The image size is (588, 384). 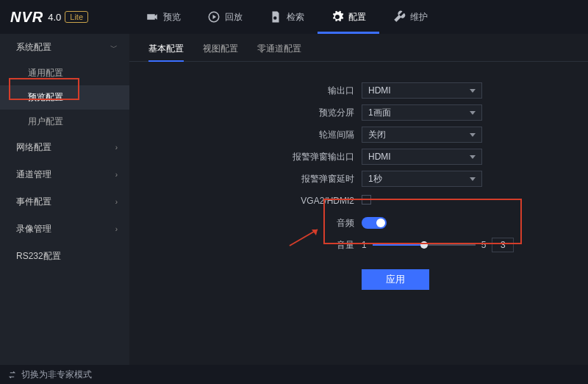 I want to click on nav-config: 配置, so click(x=348, y=17).